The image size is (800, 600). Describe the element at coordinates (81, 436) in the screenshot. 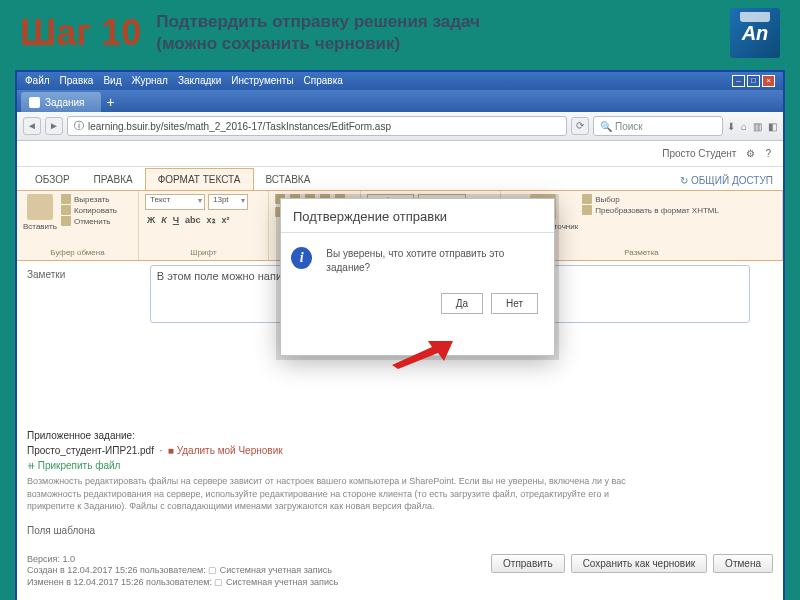

I see `attach-label: Приложенное задание:` at that location.